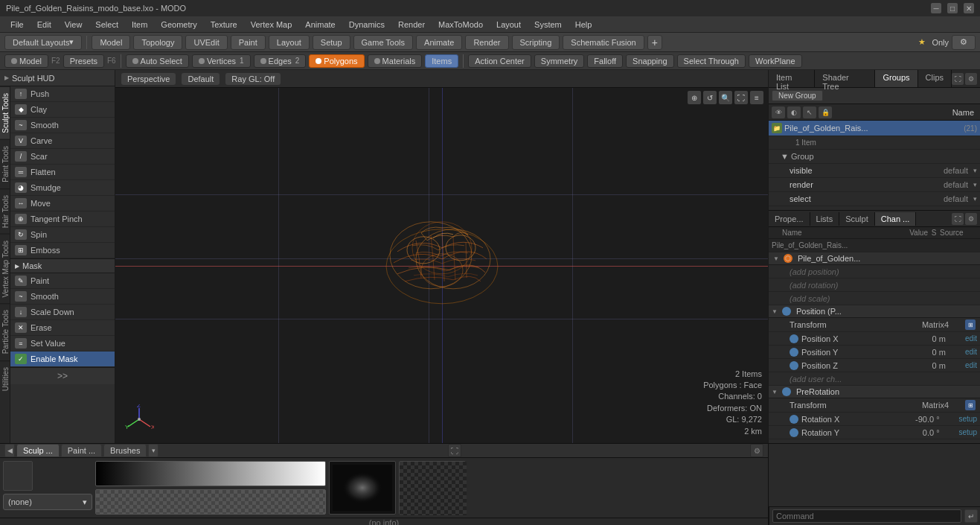  What do you see at coordinates (4, 269) in the screenshot?
I see `vtab-vertex-map: Vertex Map Tools` at bounding box center [4, 269].